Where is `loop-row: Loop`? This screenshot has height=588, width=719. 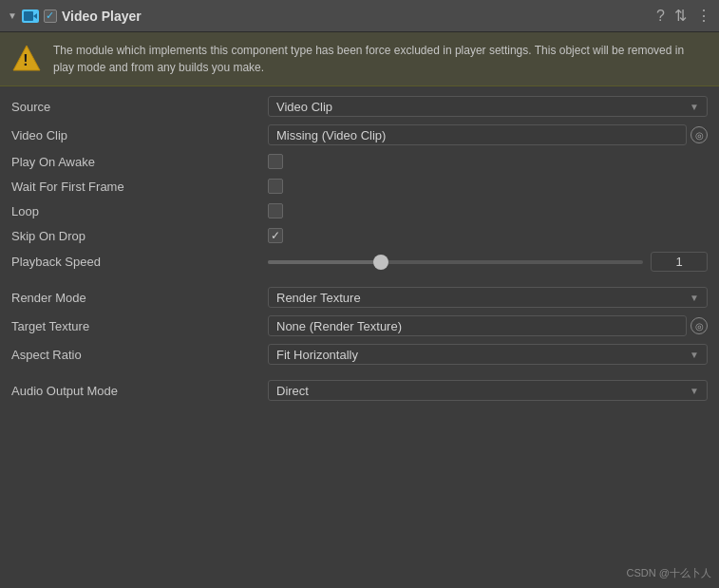 loop-row: Loop is located at coordinates (359, 211).